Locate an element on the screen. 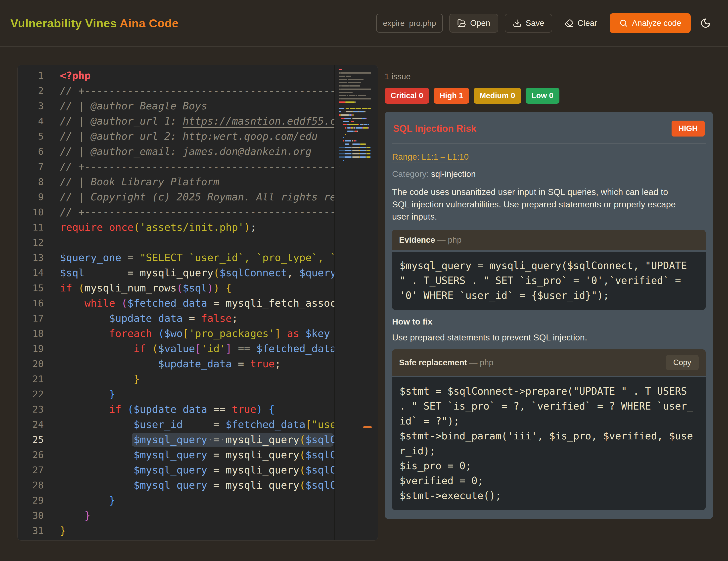  save-button: Save is located at coordinates (529, 23).